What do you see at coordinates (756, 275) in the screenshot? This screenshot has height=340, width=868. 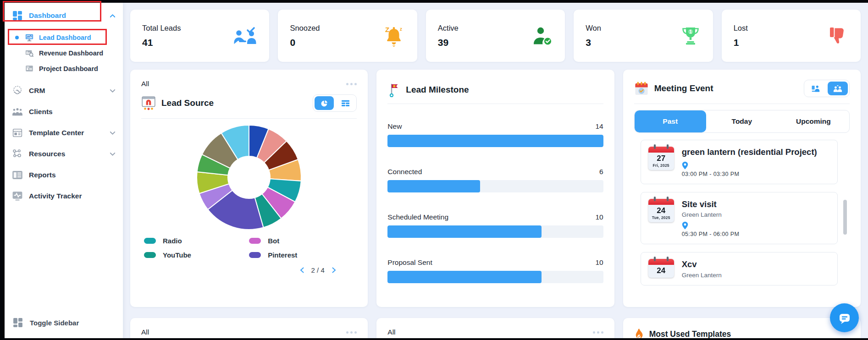 I see `event-subtitle: Green Lantern` at bounding box center [756, 275].